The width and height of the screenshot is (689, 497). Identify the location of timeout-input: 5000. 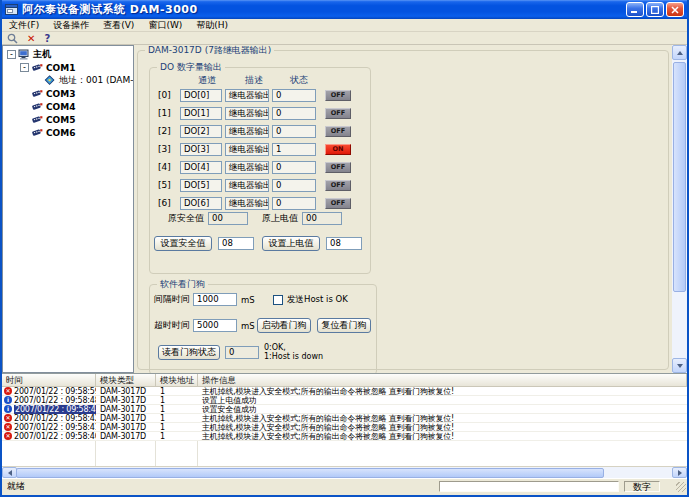
(215, 326).